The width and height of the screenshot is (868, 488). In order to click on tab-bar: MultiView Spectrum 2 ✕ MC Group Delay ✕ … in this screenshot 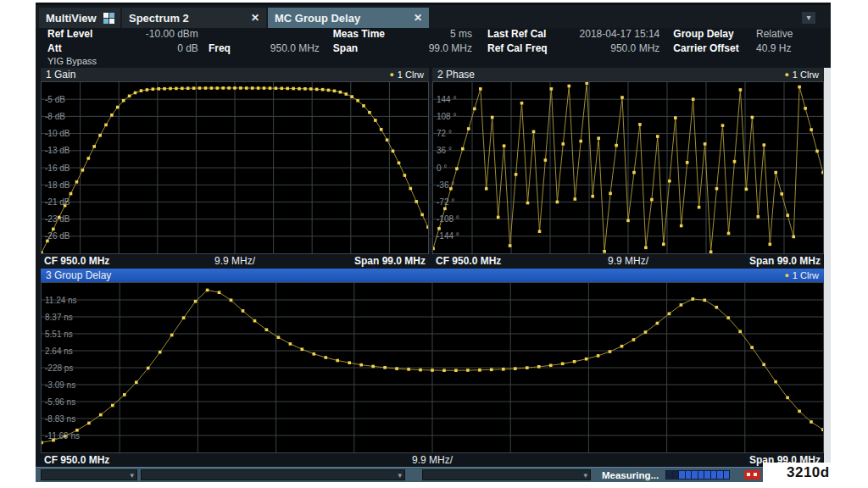, I will do `click(433, 15)`.